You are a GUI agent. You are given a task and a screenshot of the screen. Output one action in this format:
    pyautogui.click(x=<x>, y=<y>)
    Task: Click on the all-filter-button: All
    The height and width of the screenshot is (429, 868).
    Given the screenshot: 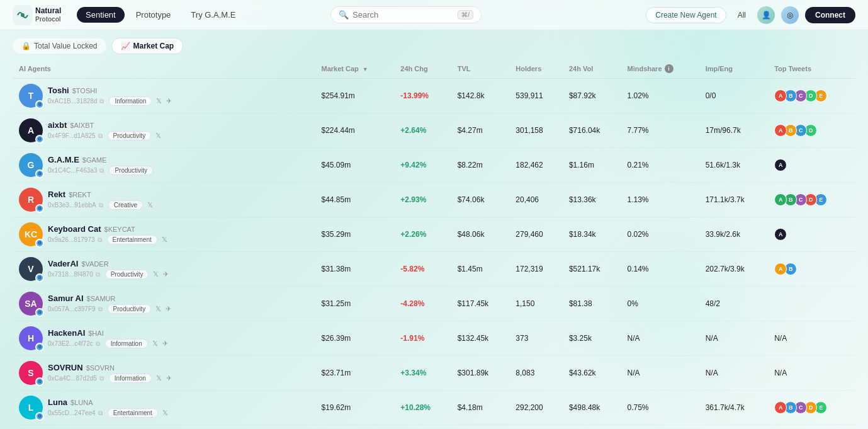 What is the action you would take?
    pyautogui.click(x=741, y=15)
    